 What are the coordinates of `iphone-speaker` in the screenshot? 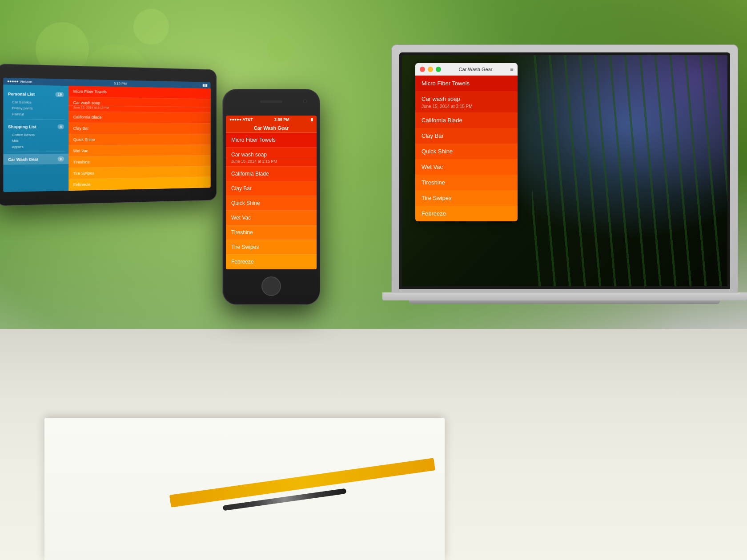 It's located at (271, 102).